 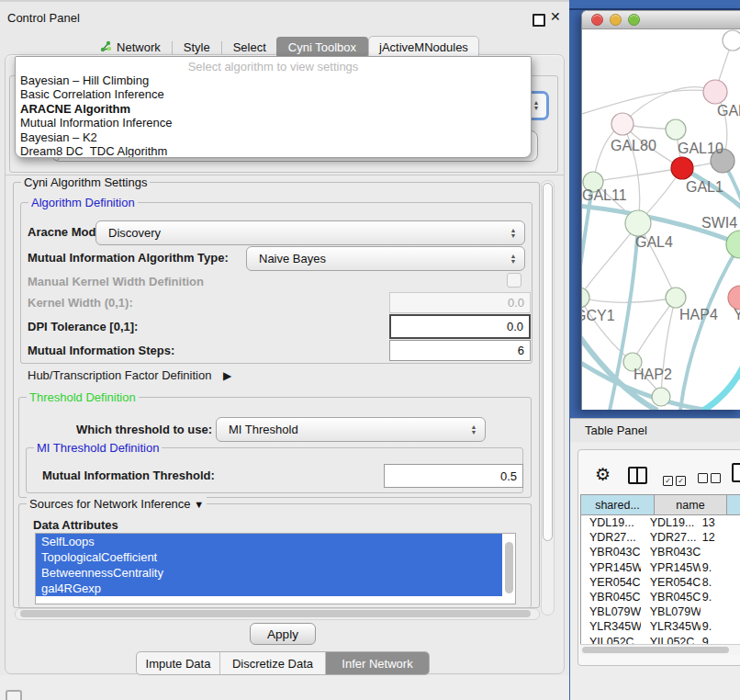 What do you see at coordinates (119, 375) in the screenshot?
I see `hub-definition-label: Hub/Transcription Factor Definition` at bounding box center [119, 375].